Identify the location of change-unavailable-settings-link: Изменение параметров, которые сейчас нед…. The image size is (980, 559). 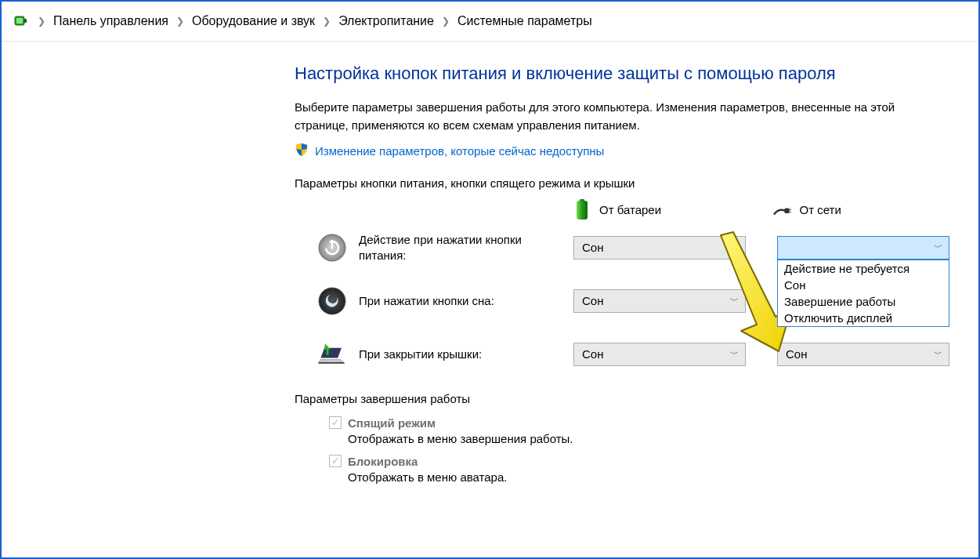
(459, 151).